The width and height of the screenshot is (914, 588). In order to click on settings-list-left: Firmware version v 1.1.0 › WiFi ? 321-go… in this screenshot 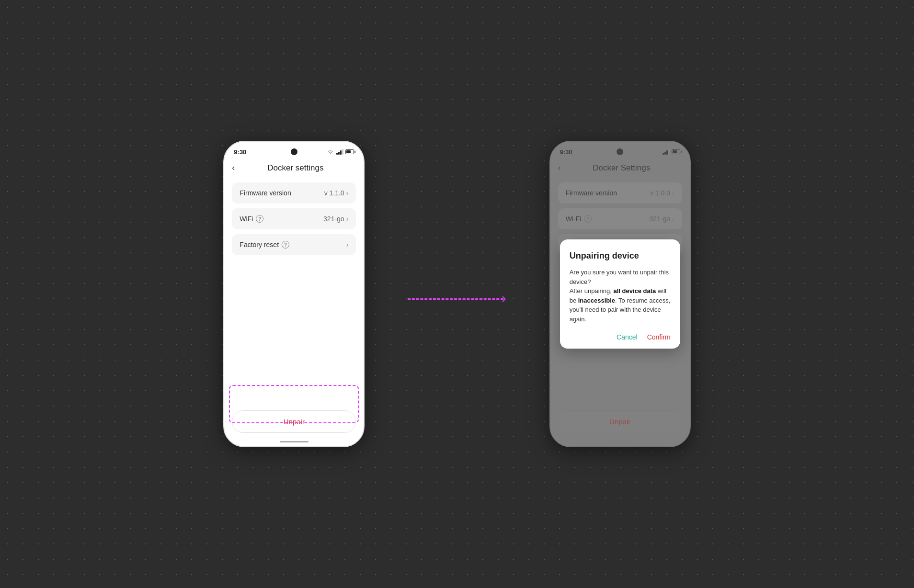, I will do `click(294, 219)`.